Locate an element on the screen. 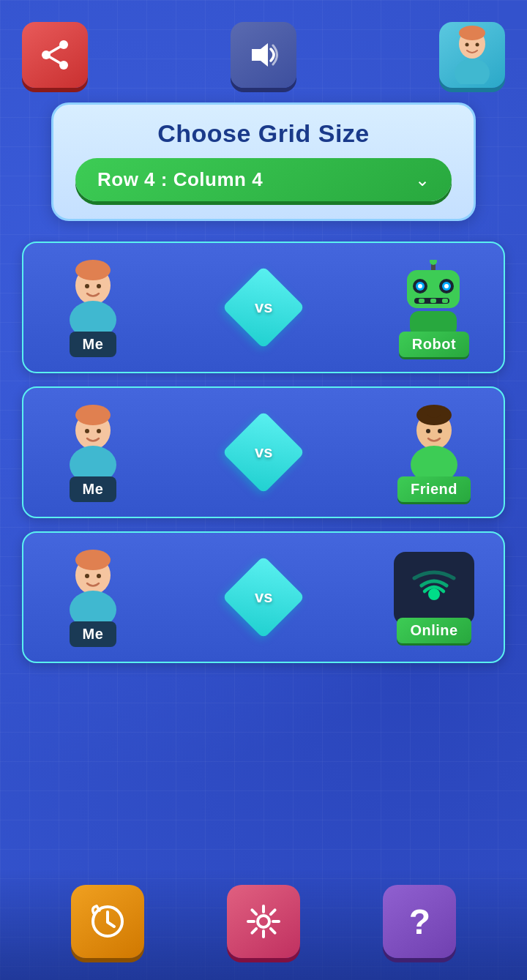 Image resolution: width=527 pixels, height=980 pixels. player2-avatar-robot is located at coordinates (434, 299).